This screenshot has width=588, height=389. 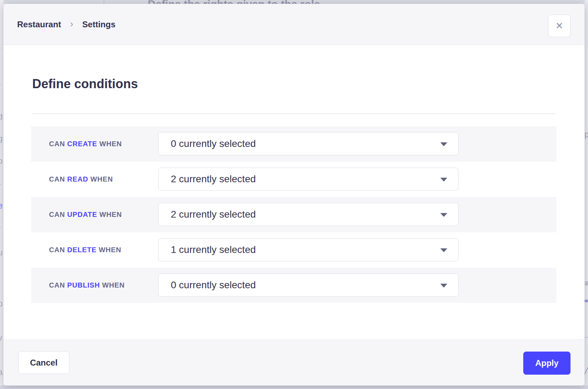 I want to click on breadcrumb-item-restaurant: Restaurant, so click(x=39, y=24).